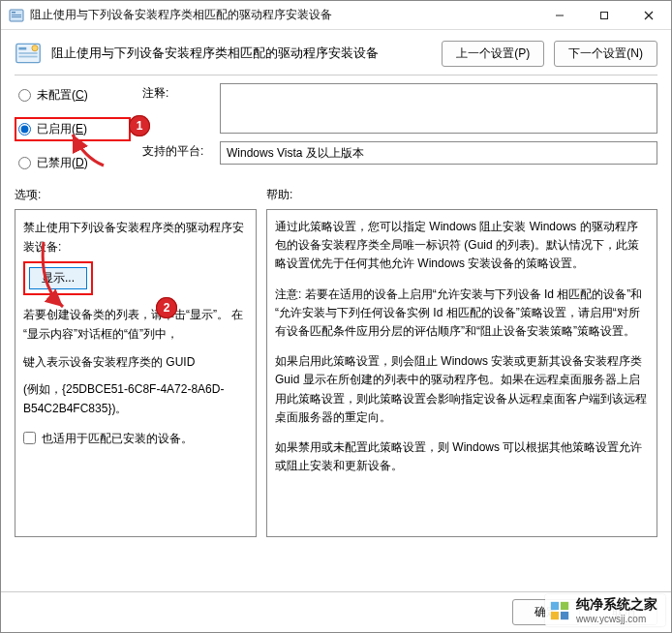 This screenshot has height=633, width=672. I want to click on maximize-icon, so click(604, 15).